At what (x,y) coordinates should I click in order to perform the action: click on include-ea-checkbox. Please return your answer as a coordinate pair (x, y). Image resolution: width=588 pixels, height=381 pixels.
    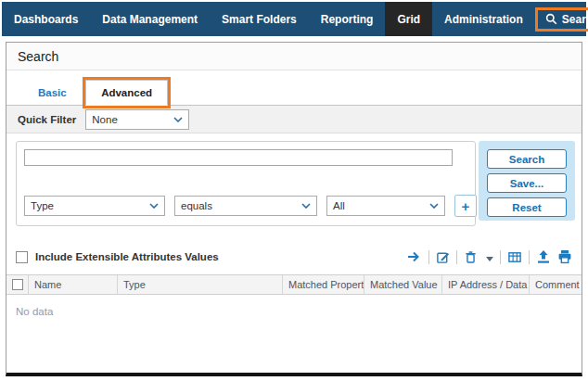
    Looking at the image, I should click on (22, 258).